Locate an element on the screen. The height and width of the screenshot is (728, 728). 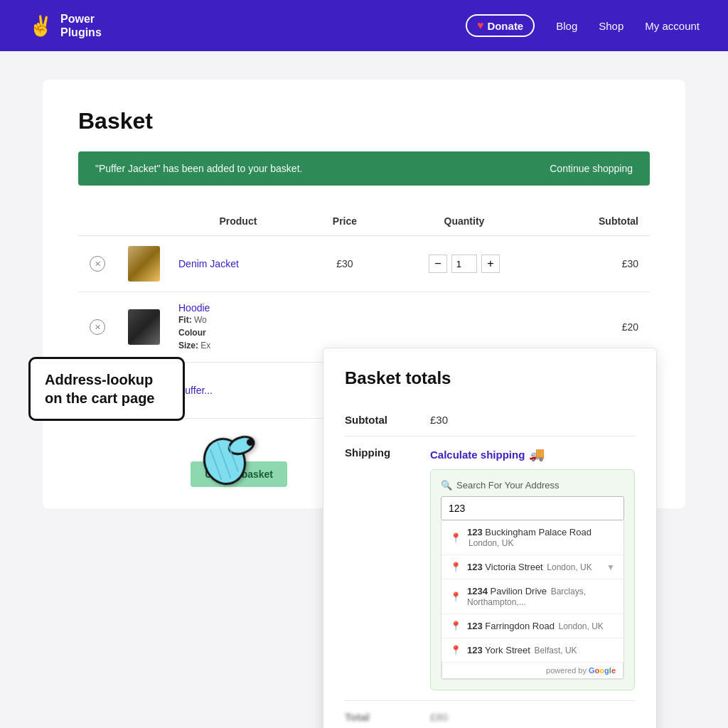
address-suggestion: 📍 123 Victoria Street London, UK ▼ is located at coordinates (532, 567).